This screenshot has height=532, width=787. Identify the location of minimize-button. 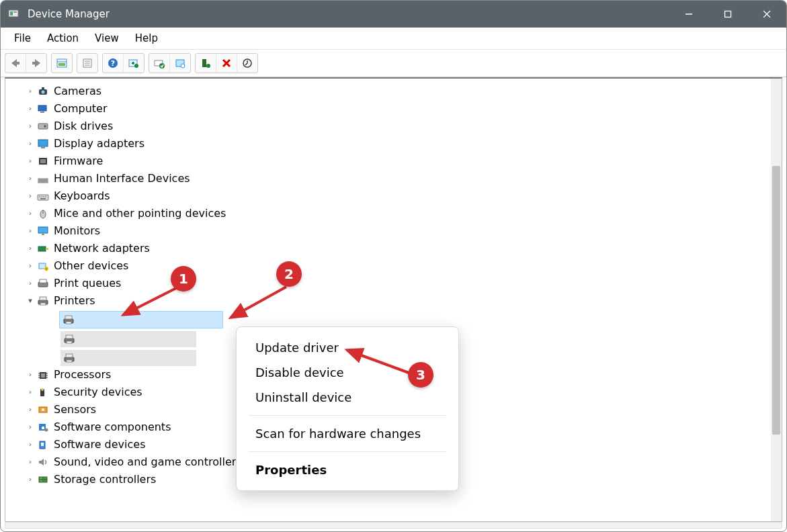
(689, 14).